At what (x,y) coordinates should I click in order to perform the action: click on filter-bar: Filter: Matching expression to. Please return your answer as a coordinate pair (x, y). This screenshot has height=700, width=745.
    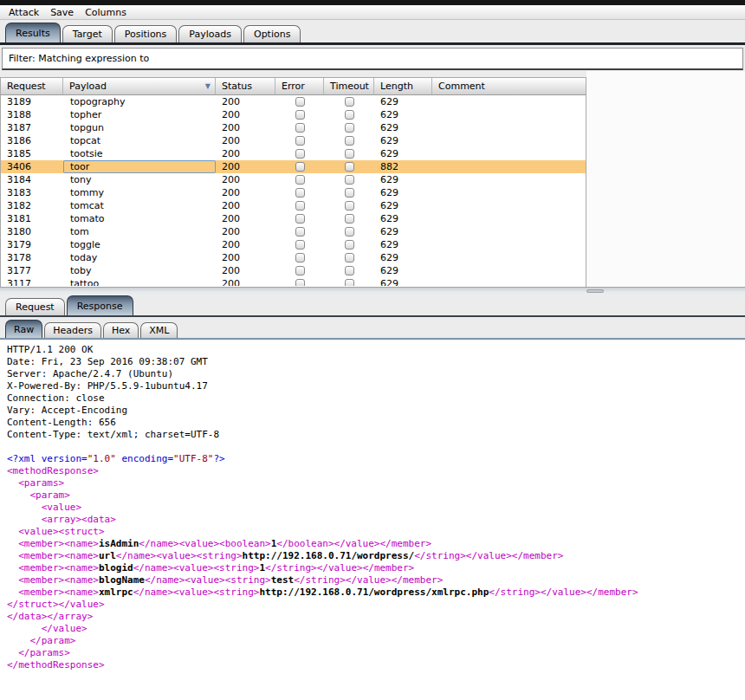
    Looking at the image, I should click on (372, 59).